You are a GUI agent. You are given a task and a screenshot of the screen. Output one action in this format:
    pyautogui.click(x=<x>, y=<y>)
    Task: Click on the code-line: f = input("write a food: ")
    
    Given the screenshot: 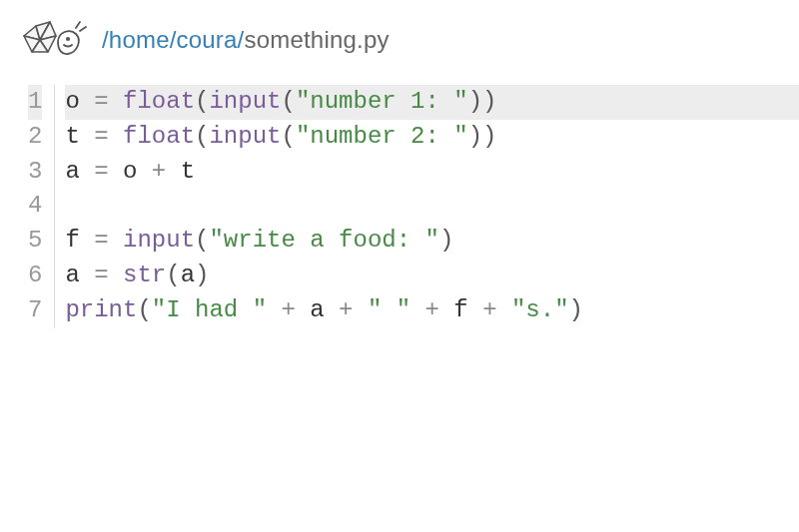 What is the action you would take?
    pyautogui.click(x=431, y=242)
    